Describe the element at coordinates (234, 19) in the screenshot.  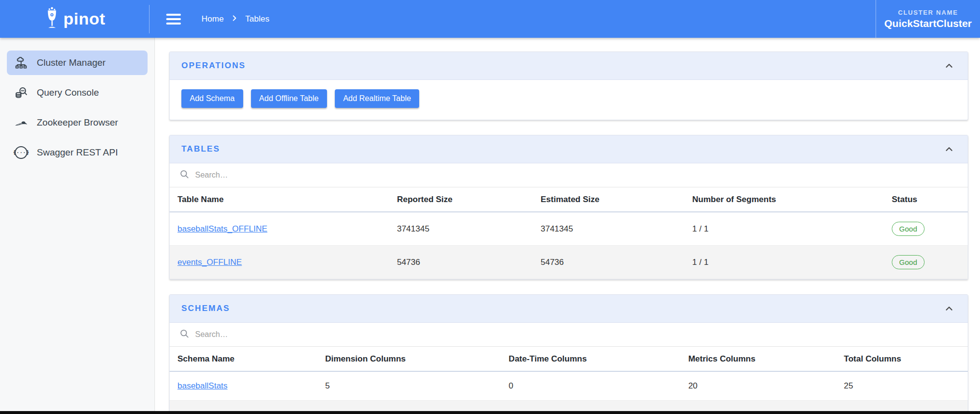
I see `chevron-right-icon` at that location.